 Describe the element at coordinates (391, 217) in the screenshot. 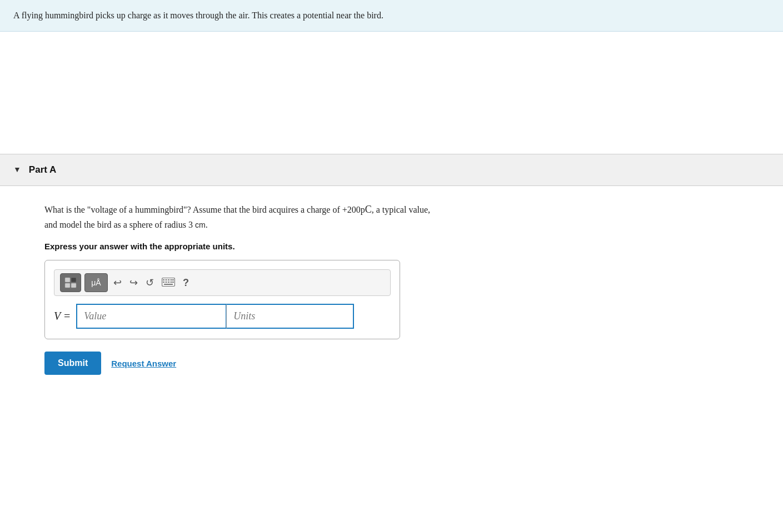

I see `question-text: What is the "voltage of a hummingbird"? …` at that location.